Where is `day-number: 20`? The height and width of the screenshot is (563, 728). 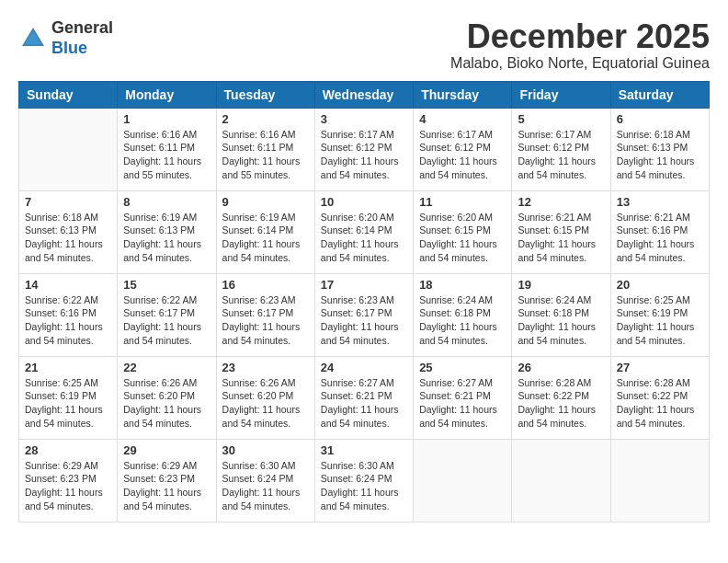 day-number: 20 is located at coordinates (660, 285).